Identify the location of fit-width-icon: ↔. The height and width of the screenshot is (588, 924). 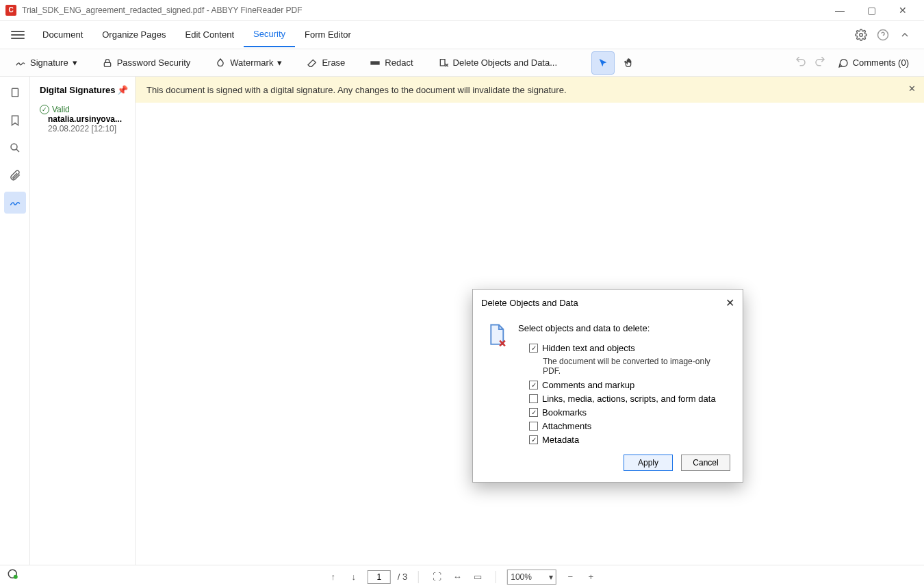
(457, 577).